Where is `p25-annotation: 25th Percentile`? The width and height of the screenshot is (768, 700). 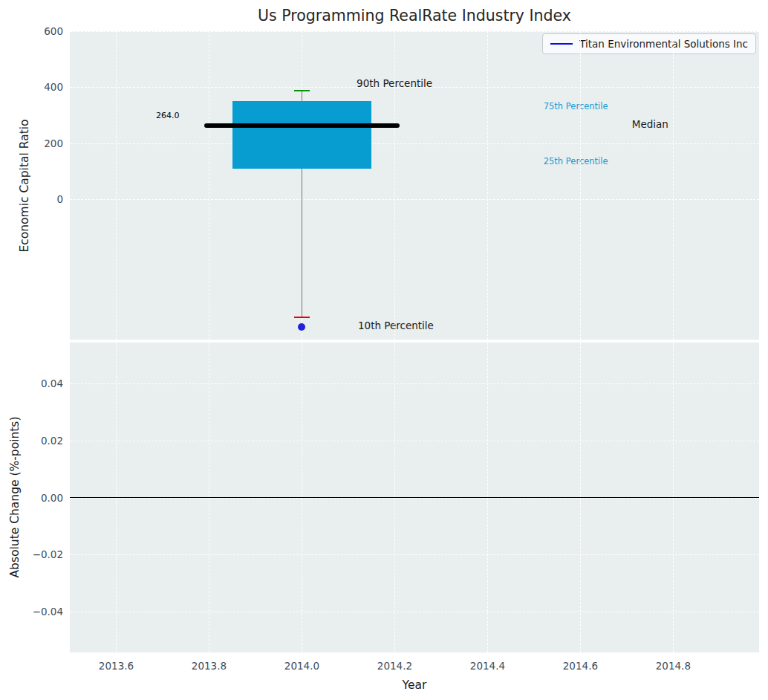
p25-annotation: 25th Percentile is located at coordinates (576, 161).